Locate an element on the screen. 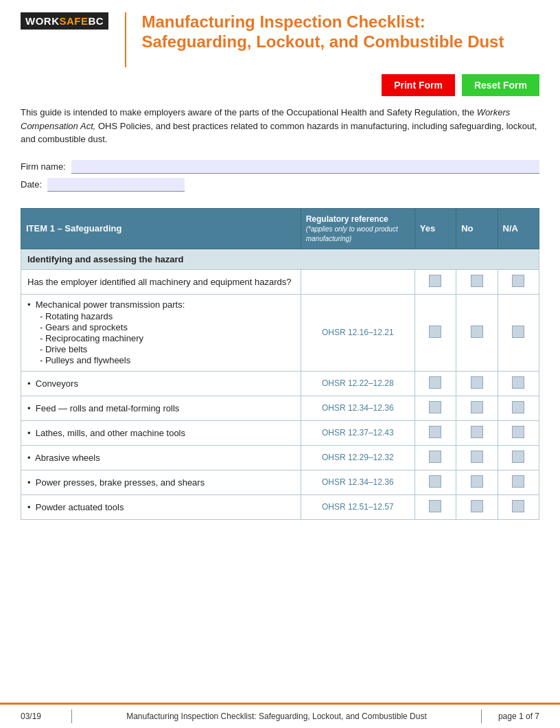 The height and width of the screenshot is (728, 560). footer: 03/19 Manufacturing Inspection Checklist… is located at coordinates (280, 716).